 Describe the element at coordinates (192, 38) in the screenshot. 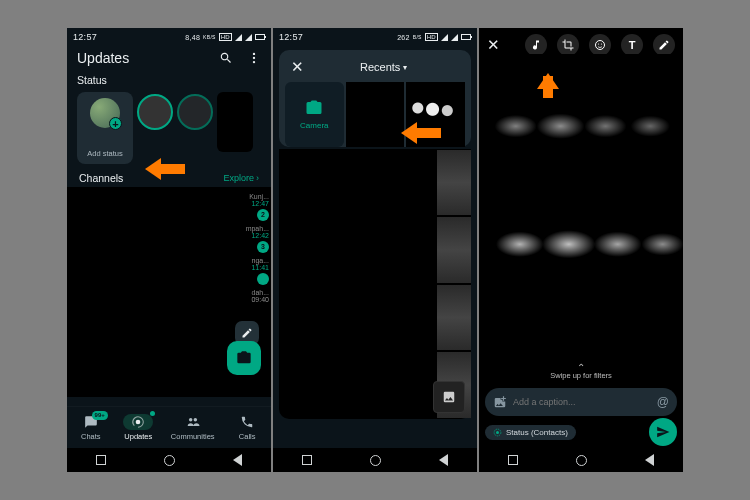

I see `net-speed: 8,48` at that location.